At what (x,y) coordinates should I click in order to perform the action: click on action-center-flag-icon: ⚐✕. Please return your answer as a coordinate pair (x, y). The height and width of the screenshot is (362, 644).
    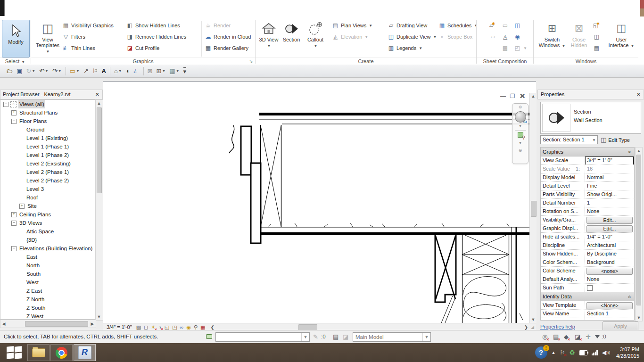
    Looking at the image, I should click on (563, 353).